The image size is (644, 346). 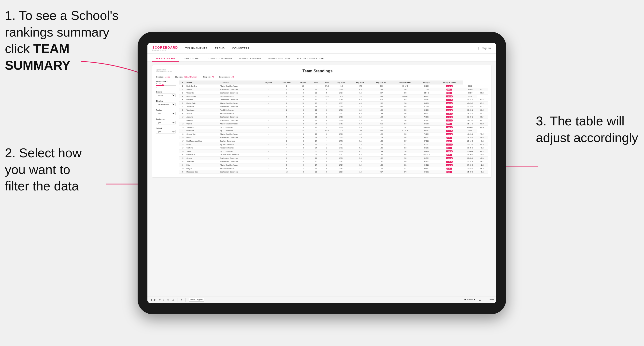 What do you see at coordinates (160, 300) in the screenshot?
I see `refresh-icon: ↻` at bounding box center [160, 300].